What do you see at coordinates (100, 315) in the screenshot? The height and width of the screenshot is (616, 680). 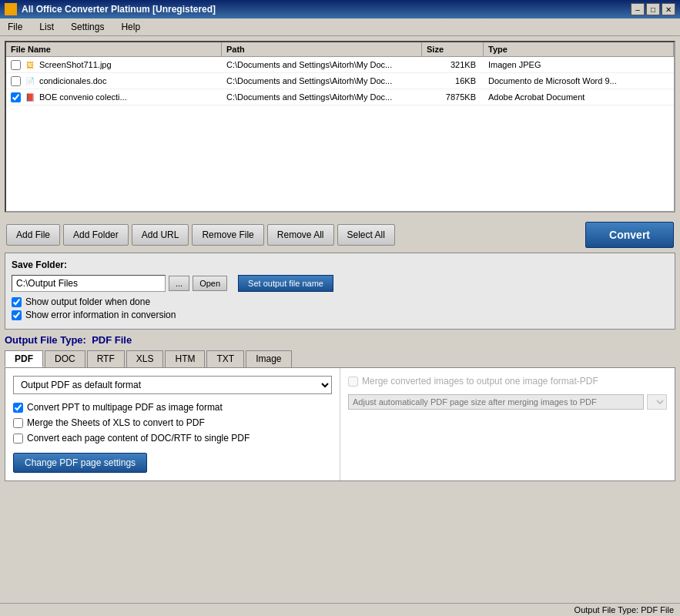 I see `show-error-label: Show error information in conversion` at bounding box center [100, 315].